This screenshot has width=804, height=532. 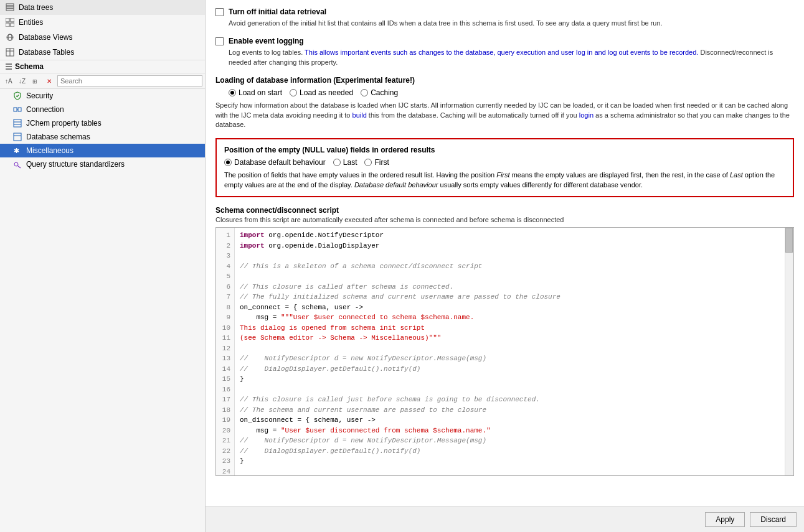 What do you see at coordinates (509, 317) in the screenshot?
I see `code-line-9: msg = """User $user connected to schema …` at bounding box center [509, 317].